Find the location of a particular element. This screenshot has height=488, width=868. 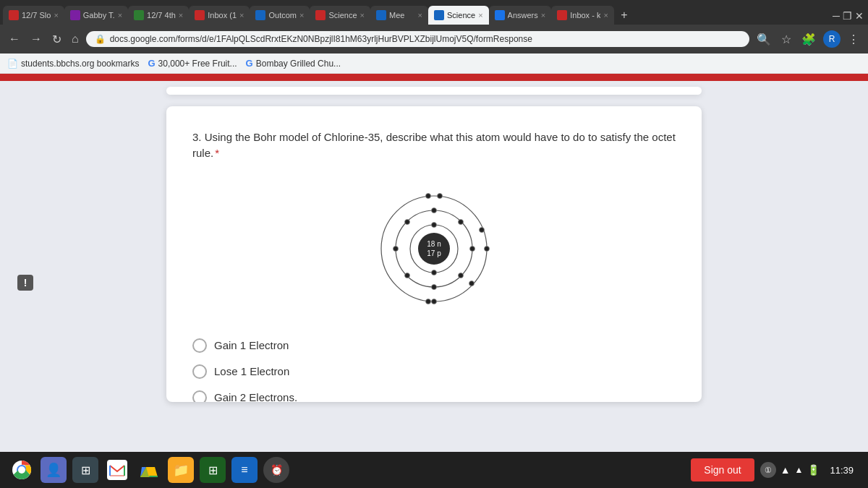

radio-button-opt1 is located at coordinates (200, 346).